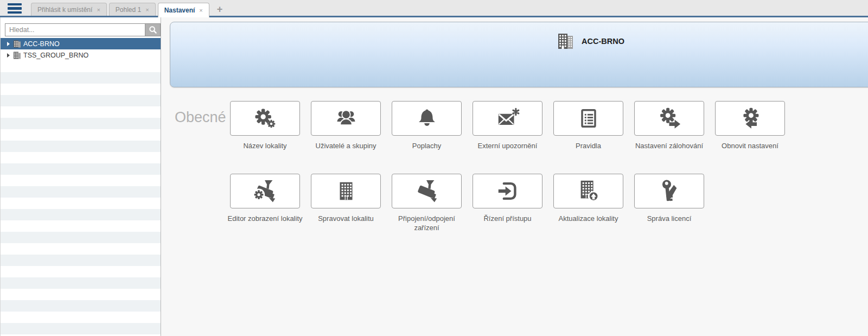  What do you see at coordinates (128, 10) in the screenshot?
I see `tab-label: Pohled 1` at bounding box center [128, 10].